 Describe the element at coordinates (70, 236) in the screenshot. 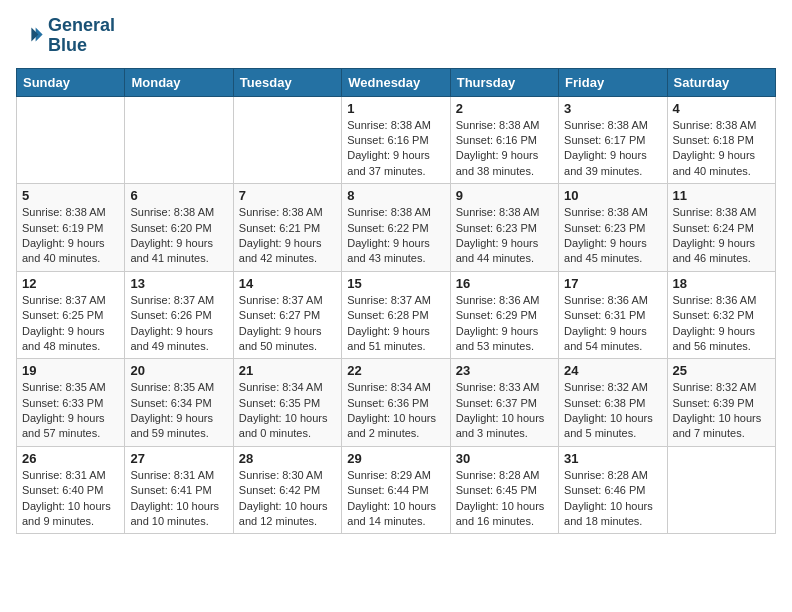

I see `day-info: Sunrise: 8:38 AM Sunset: 6:19 PM Dayligh…` at that location.